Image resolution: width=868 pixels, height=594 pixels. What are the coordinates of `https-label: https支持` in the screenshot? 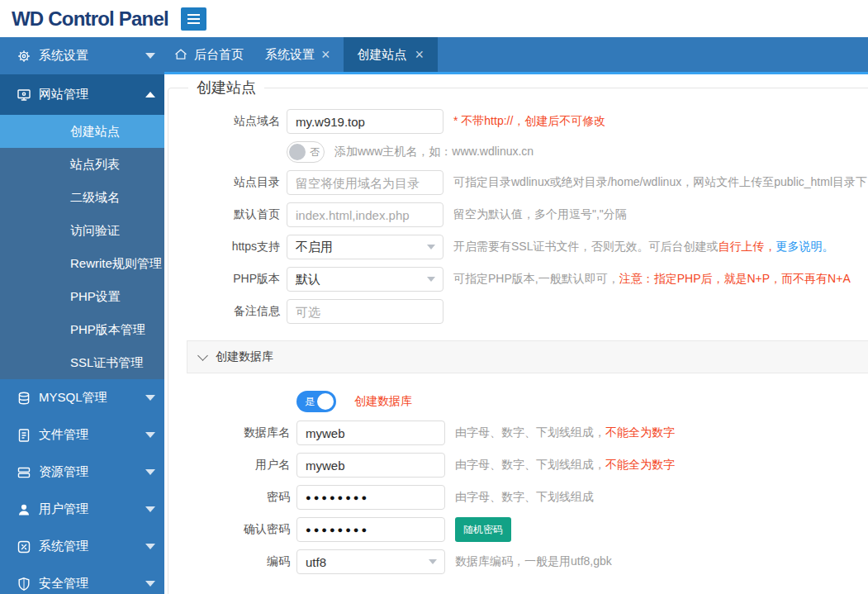 It's located at (225, 247).